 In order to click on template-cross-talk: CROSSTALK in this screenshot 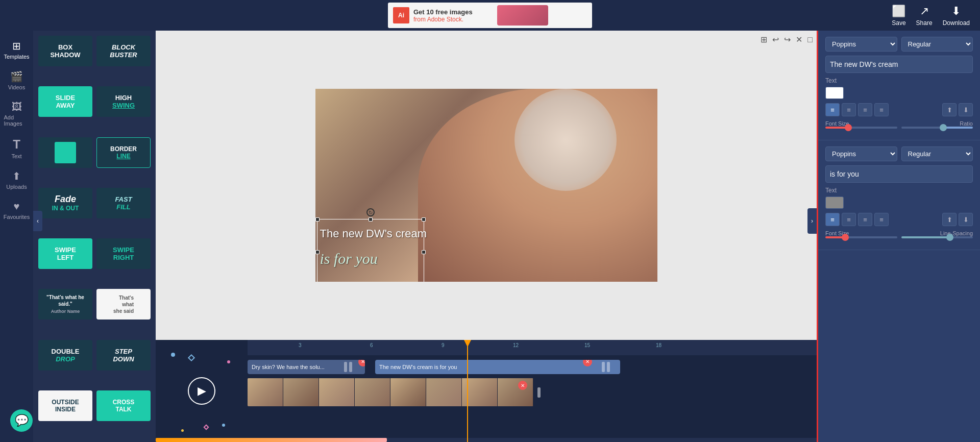, I will do `click(124, 406)`.